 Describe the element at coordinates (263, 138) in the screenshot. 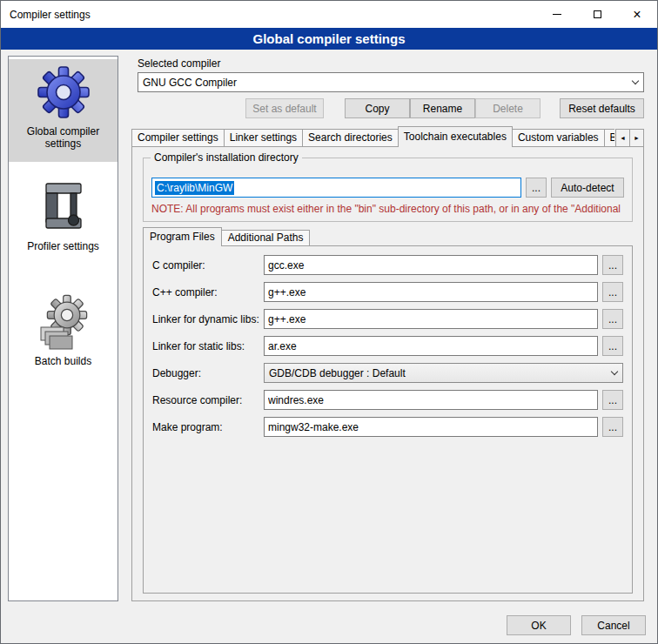

I see `tab-linker-settings: Linker settings` at that location.